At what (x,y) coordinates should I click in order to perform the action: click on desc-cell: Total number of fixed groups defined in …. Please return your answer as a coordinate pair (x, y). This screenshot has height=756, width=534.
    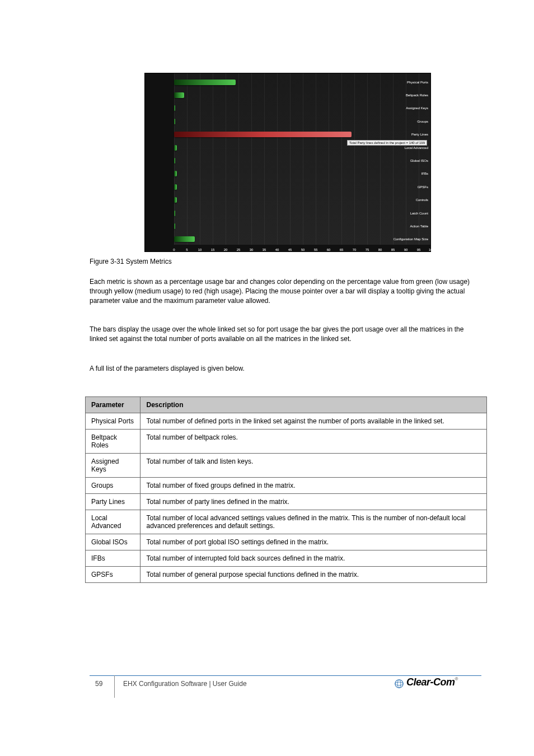
    Looking at the image, I should click on (313, 486).